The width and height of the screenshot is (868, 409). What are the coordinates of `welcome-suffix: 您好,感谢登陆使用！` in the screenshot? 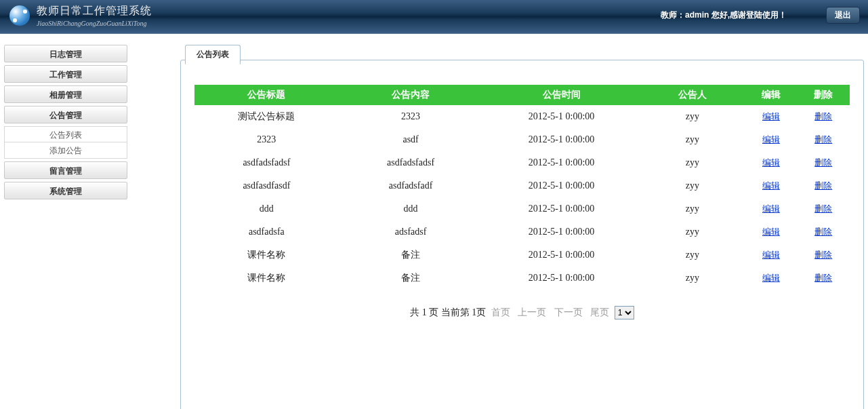 It's located at (749, 15).